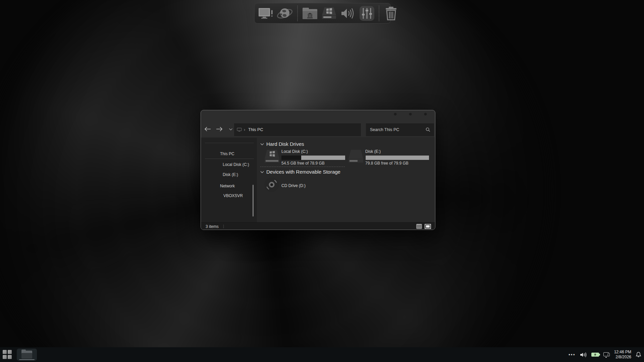 This screenshot has width=644, height=362. What do you see at coordinates (231, 129) in the screenshot?
I see `recent-locations-button` at bounding box center [231, 129].